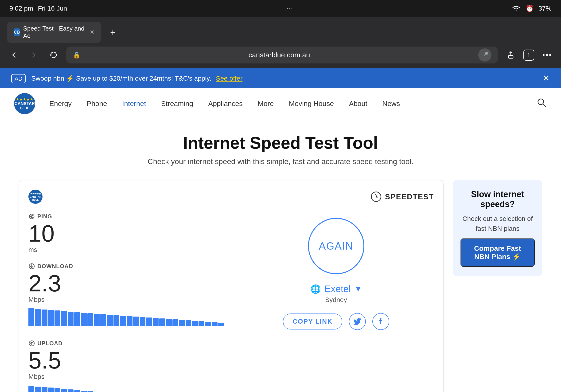  What do you see at coordinates (358, 104) in the screenshot?
I see `nav-about: About` at bounding box center [358, 104].